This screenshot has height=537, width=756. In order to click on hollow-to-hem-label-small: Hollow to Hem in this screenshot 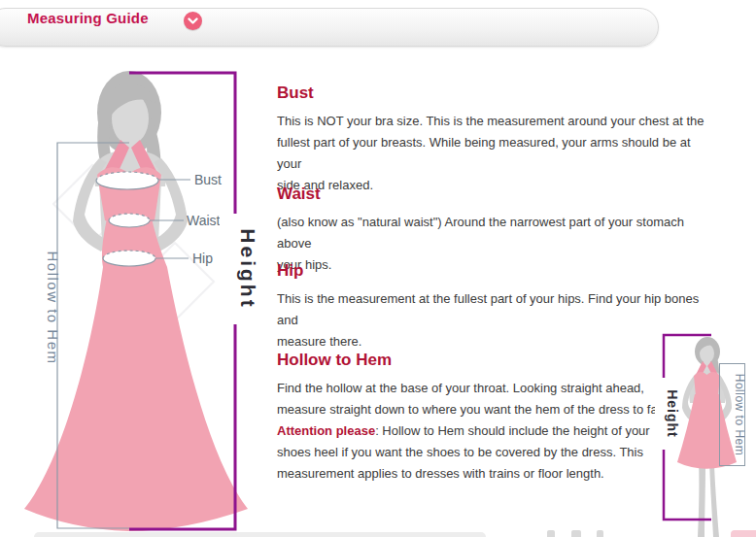, I will do `click(739, 416)`.